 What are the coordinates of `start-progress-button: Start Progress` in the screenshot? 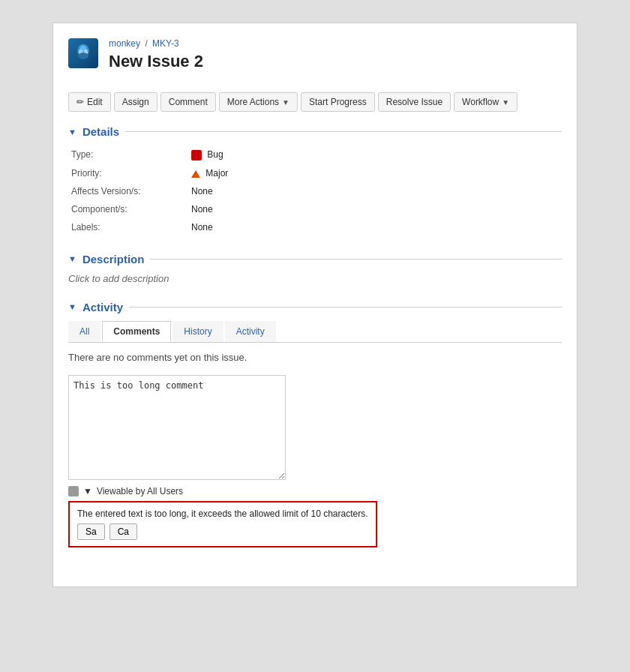 It's located at (338, 102).